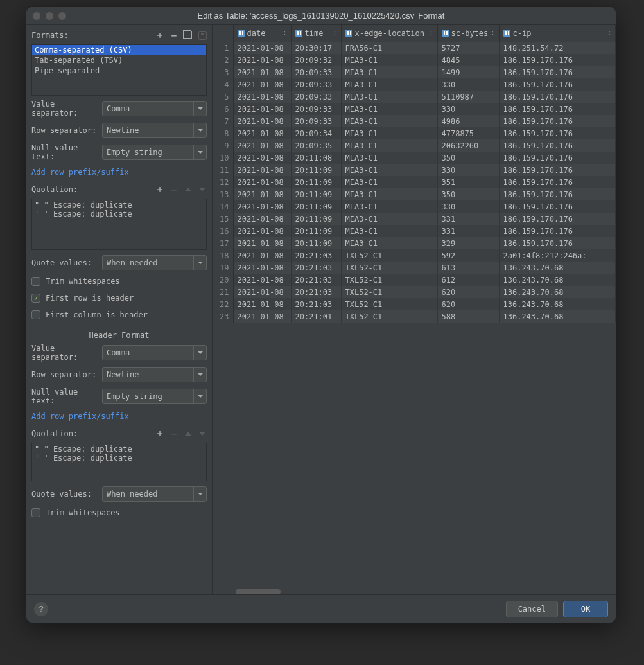  What do you see at coordinates (468, 182) in the screenshot?
I see `table-cell: 351` at bounding box center [468, 182].